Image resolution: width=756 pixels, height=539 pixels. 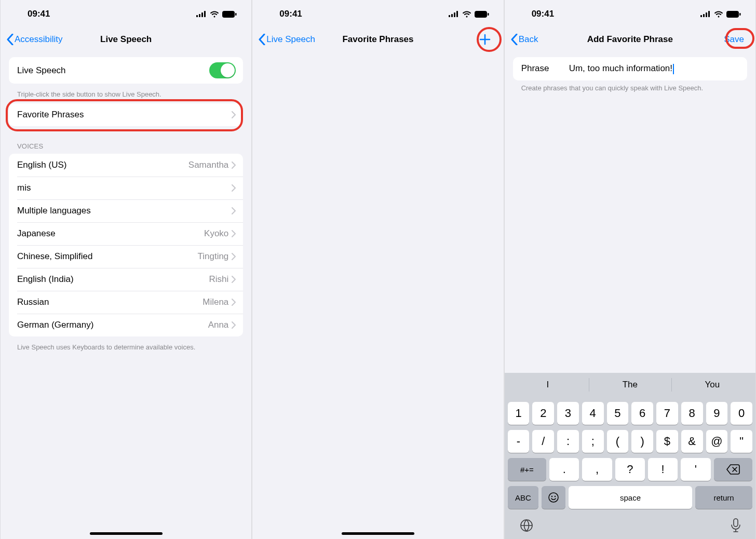 I want to click on favorite-phrases-row: Favorite Phrases, so click(x=126, y=115).